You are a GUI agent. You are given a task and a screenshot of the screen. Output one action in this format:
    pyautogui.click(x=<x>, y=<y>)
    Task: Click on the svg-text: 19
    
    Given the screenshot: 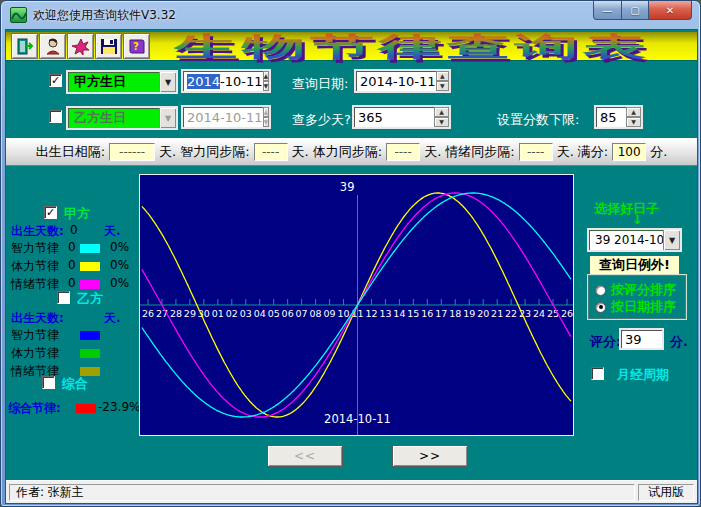 What is the action you would take?
    pyautogui.click(x=469, y=314)
    